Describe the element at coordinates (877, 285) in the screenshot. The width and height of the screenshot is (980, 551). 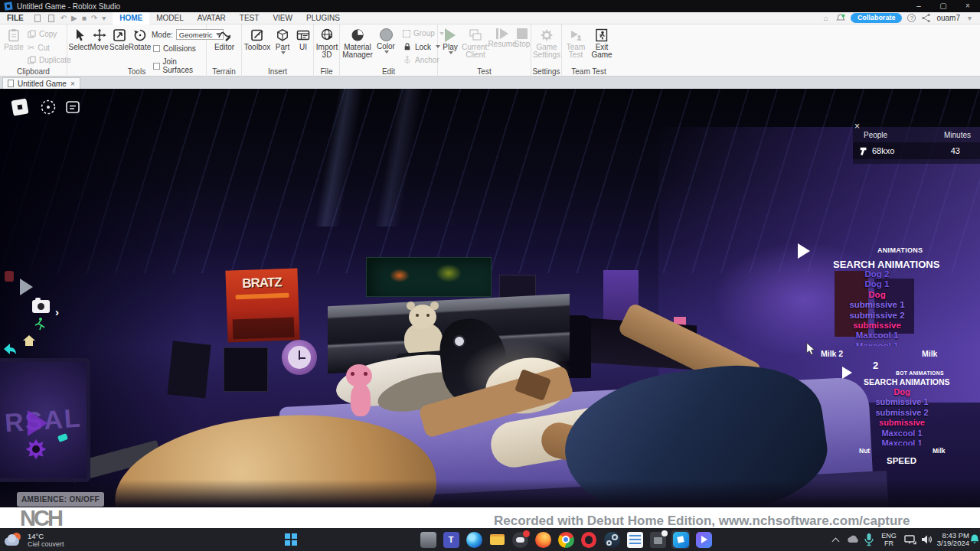
I see `anim-item: Dog 1` at that location.